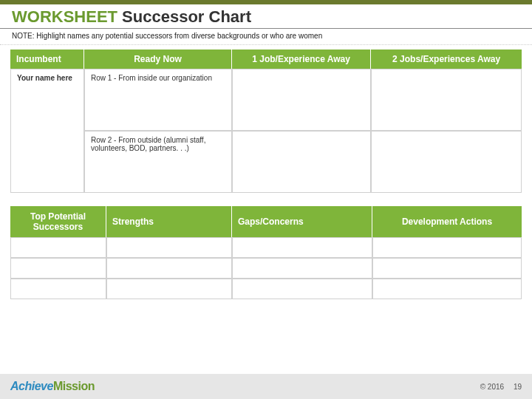  Describe the element at coordinates (266, 38) in the screenshot. I see `note-line: NOTE: Highlight names any potential succ…` at that location.